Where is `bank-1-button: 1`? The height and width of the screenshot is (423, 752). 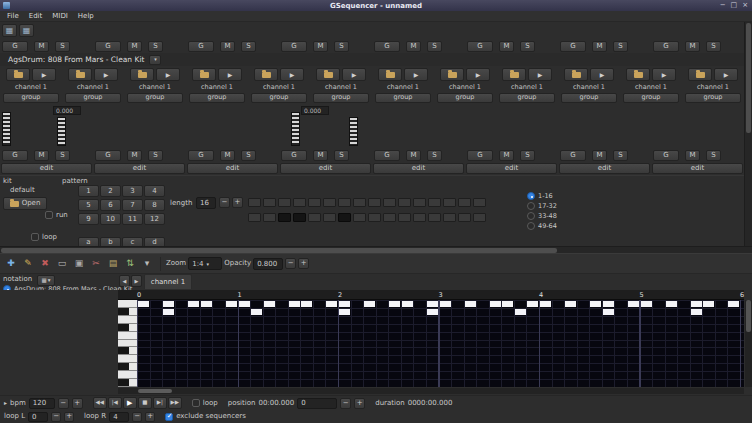
bank-1-button: 1 is located at coordinates (88, 191).